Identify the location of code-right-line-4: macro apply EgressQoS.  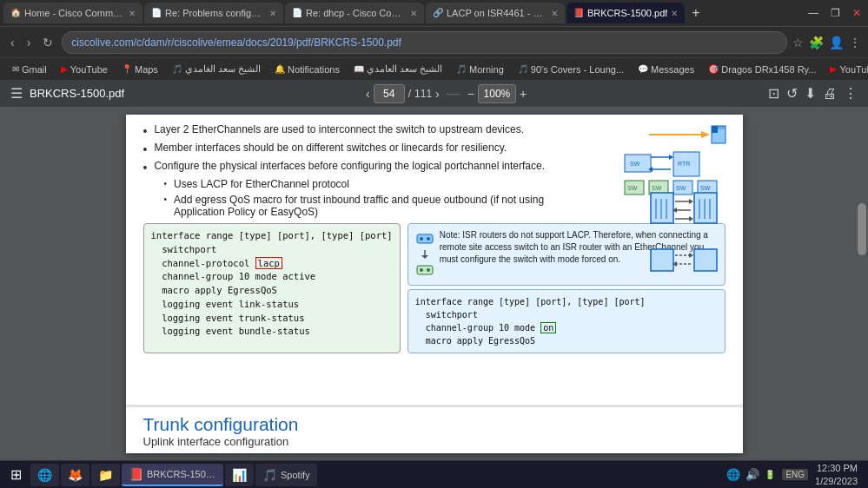
(567, 340).